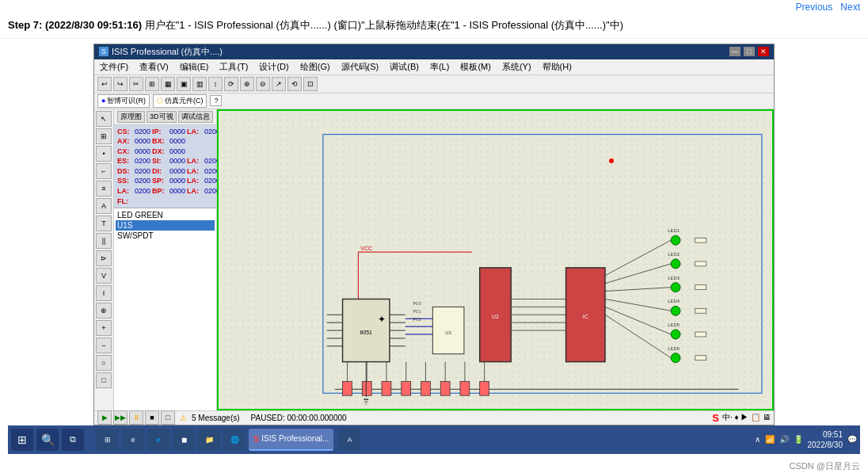  What do you see at coordinates (158, 440) in the screenshot?
I see `taskbar-app-3: e` at bounding box center [158, 440].